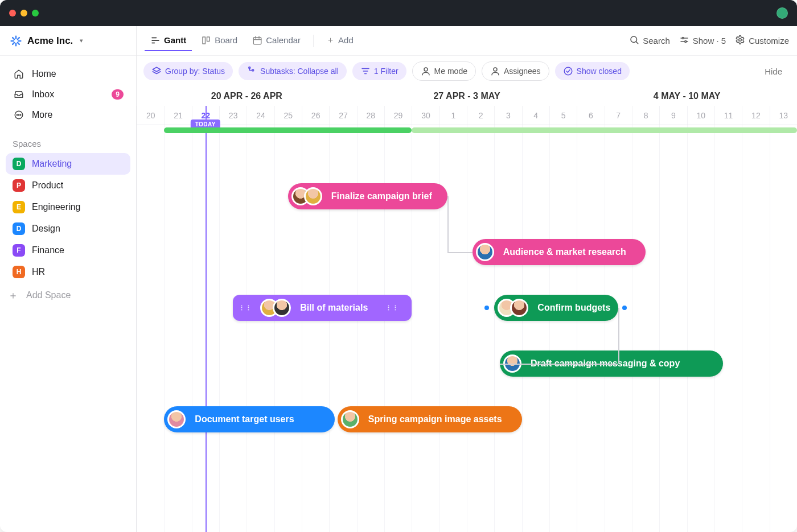 This screenshot has height=532, width=797. What do you see at coordinates (68, 185) in the screenshot?
I see `space-item-product: PProduct` at bounding box center [68, 185].